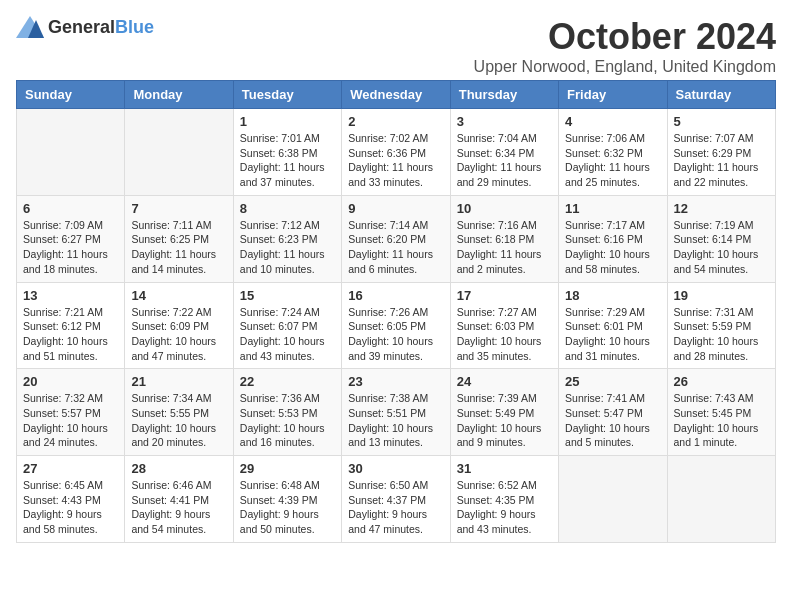  Describe the element at coordinates (287, 412) in the screenshot. I see `calendar-day-cell: 22Sunrise: 7:36 AM Sunset: 5:53 PM Dayli…` at that location.